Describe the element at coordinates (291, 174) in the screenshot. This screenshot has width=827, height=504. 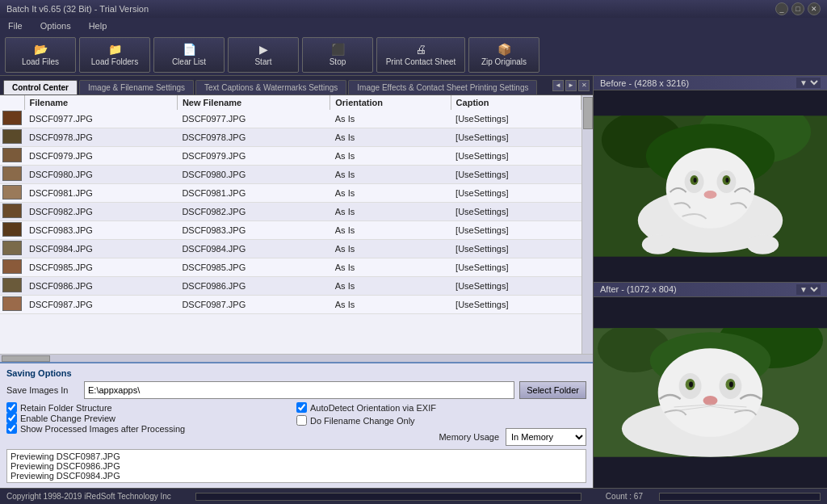
I see `table-row: DSCF0980.JPG DSCF0980.JPG As Is [UseSett…` at that location.